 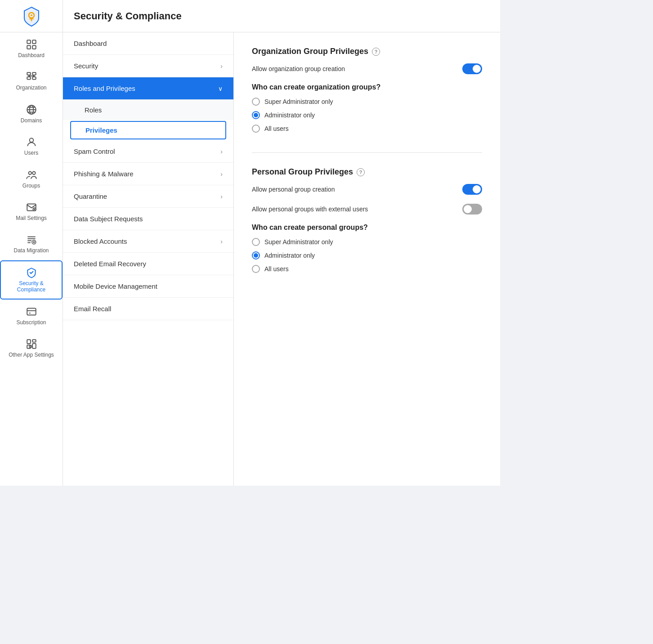 What do you see at coordinates (367, 228) in the screenshot?
I see `who-can-create-personal-title: Who can create personal groups?` at bounding box center [367, 228].